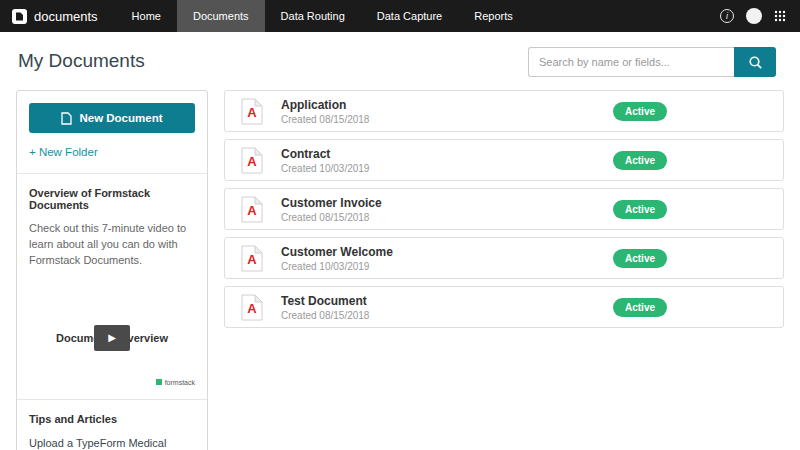 This screenshot has width=800, height=450. I want to click on tips-link: Upload a TypeForm Medical Patient Intake…, so click(112, 442).